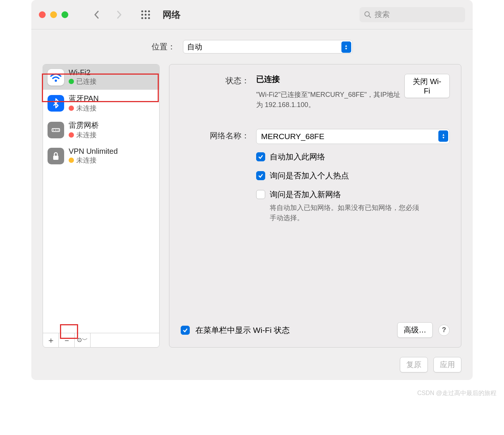 The width and height of the screenshot is (504, 435). I want to click on services-list: Wi-Fi2 已连接 蓝牙PAN 未连接, so click(101, 199).